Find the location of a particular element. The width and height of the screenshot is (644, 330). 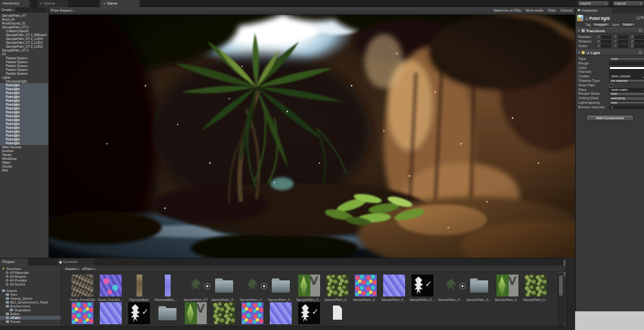

asset-thumbnail: SamplePalm_KT 2_A... is located at coordinates (422, 288).